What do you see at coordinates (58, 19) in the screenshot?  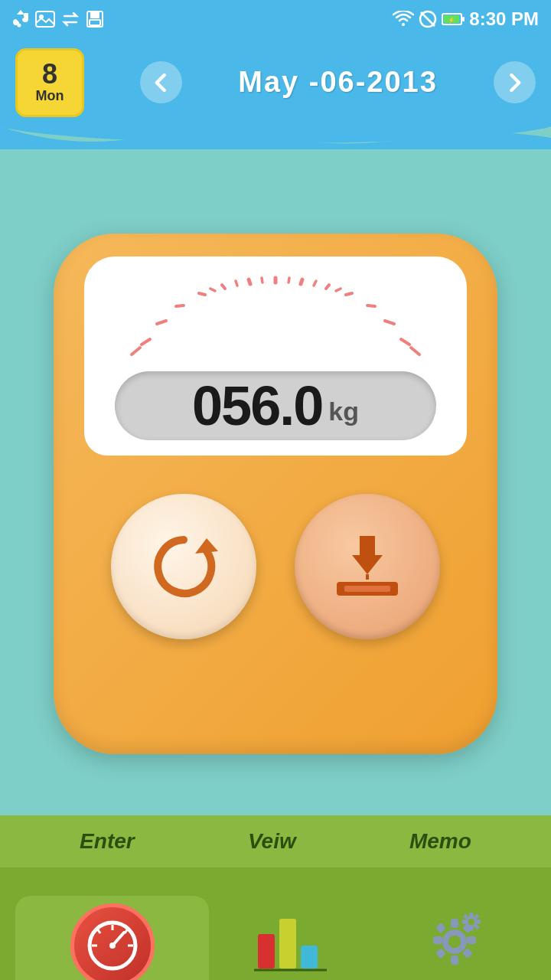 I see `status-icons-left` at bounding box center [58, 19].